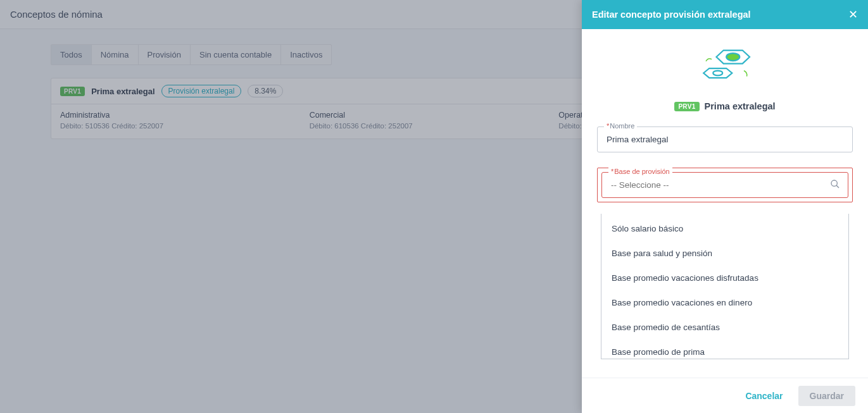 The image size is (868, 413). What do you see at coordinates (827, 396) in the screenshot?
I see `save-button: Guardar` at bounding box center [827, 396].